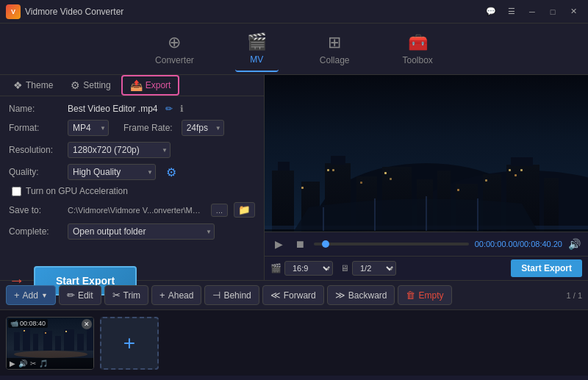 This screenshot has height=380, width=588. I want to click on ahead-button: + Ahead, so click(176, 295).